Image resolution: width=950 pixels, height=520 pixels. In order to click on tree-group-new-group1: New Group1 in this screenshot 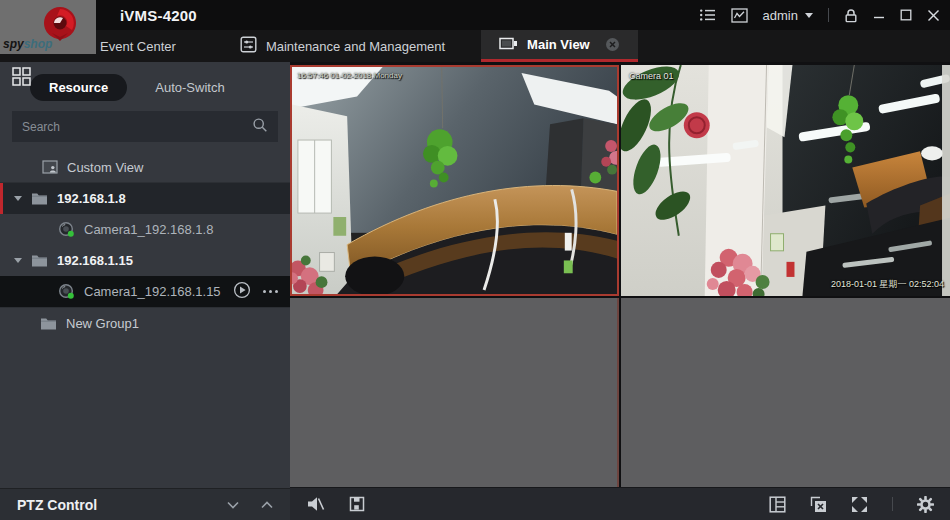, I will do `click(145, 322)`.